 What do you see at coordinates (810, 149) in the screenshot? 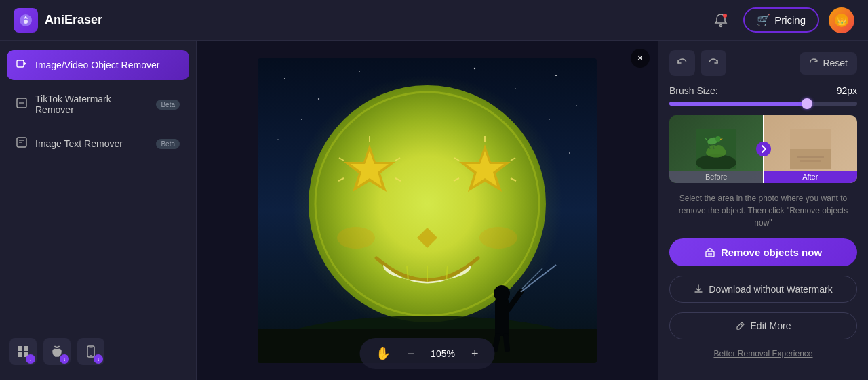
I see `preview-after-image` at bounding box center [810, 149].